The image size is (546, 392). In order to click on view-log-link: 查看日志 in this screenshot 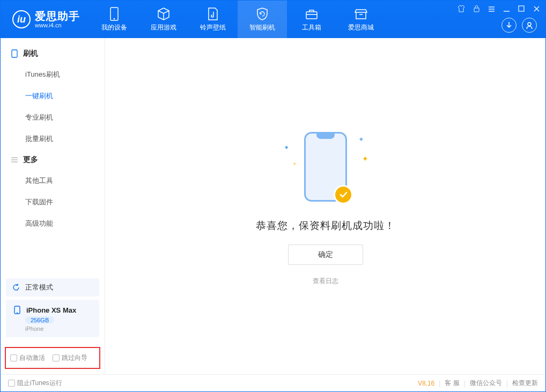, I will do `click(326, 281)`.